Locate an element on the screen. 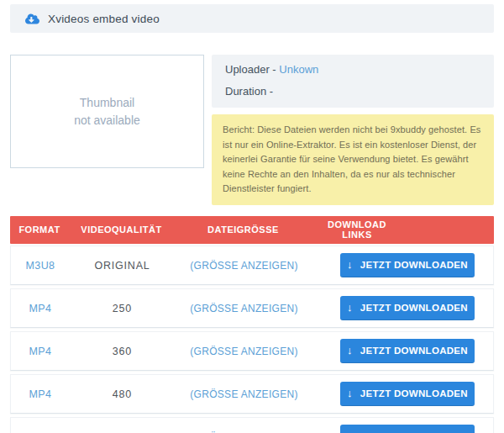 The height and width of the screenshot is (433, 504). page-header: Xvideos embed video is located at coordinates (252, 18).